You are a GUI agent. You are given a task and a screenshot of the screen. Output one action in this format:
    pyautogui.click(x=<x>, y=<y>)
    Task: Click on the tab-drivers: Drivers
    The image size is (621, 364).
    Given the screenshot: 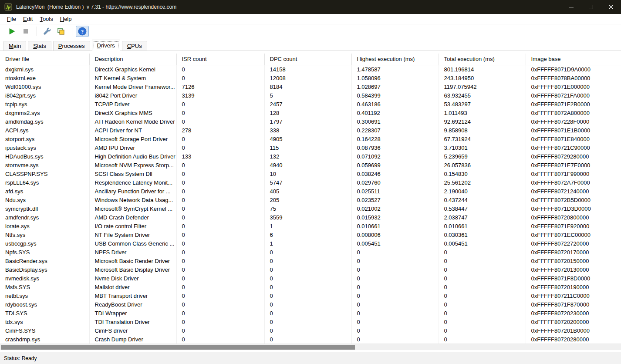 What is the action you would take?
    pyautogui.click(x=106, y=45)
    